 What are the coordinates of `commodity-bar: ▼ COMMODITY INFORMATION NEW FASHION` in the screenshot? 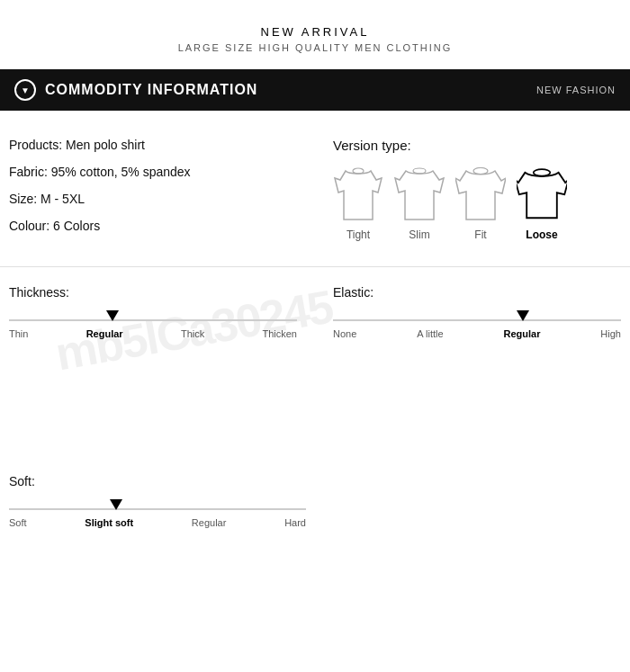 It's located at (315, 90).